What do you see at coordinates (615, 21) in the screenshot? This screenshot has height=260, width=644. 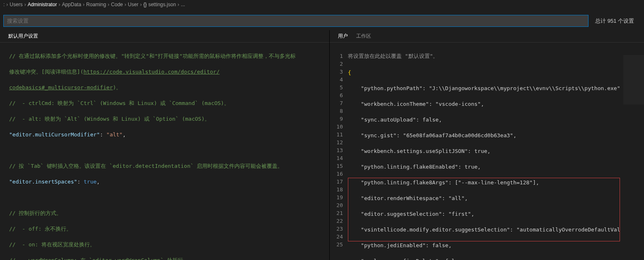 I see `settings-count-label: 总计 951 个设置` at bounding box center [615, 21].